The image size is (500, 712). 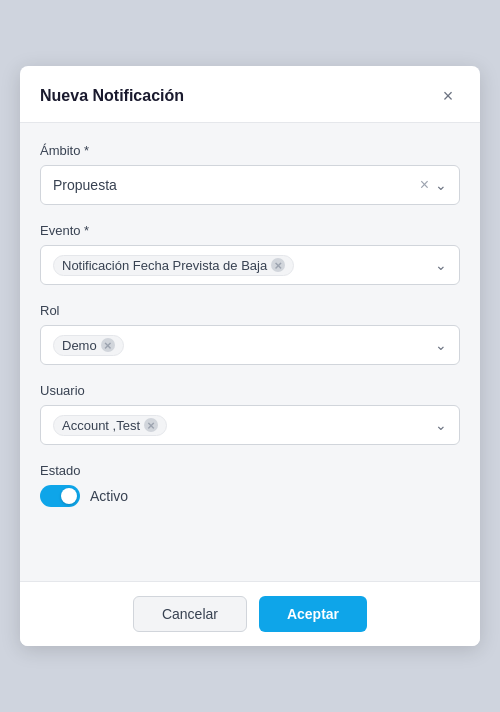 What do you see at coordinates (250, 425) in the screenshot?
I see `usuario-select: Account ,Test × ⌄` at bounding box center [250, 425].